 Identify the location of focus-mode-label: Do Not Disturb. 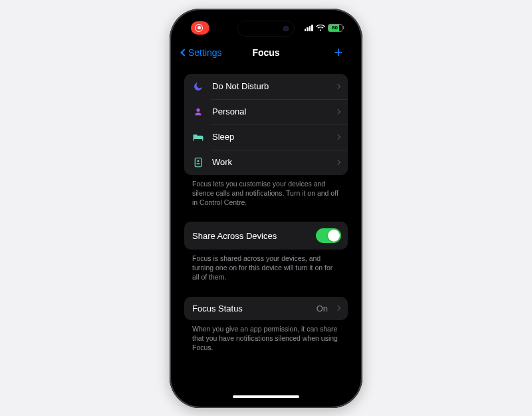
(270, 87).